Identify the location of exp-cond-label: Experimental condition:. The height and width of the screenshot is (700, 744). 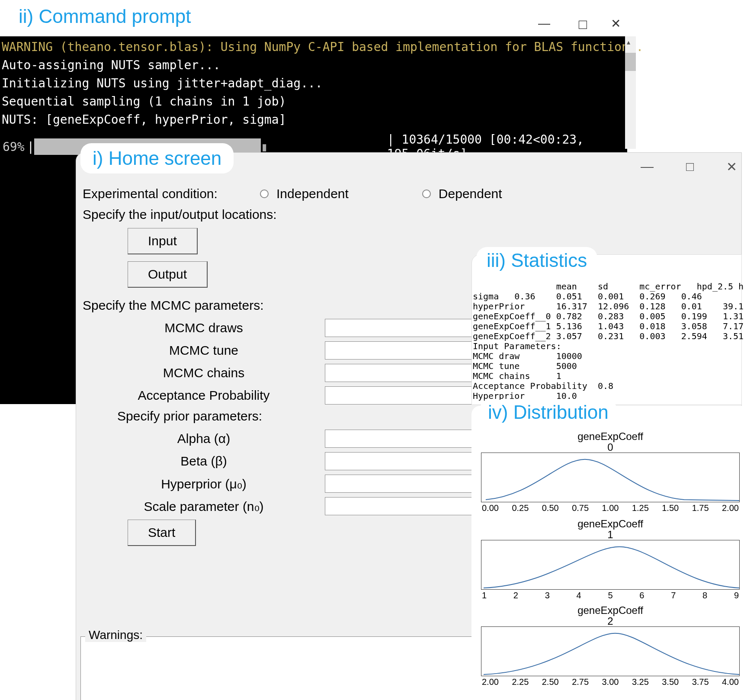
(171, 194).